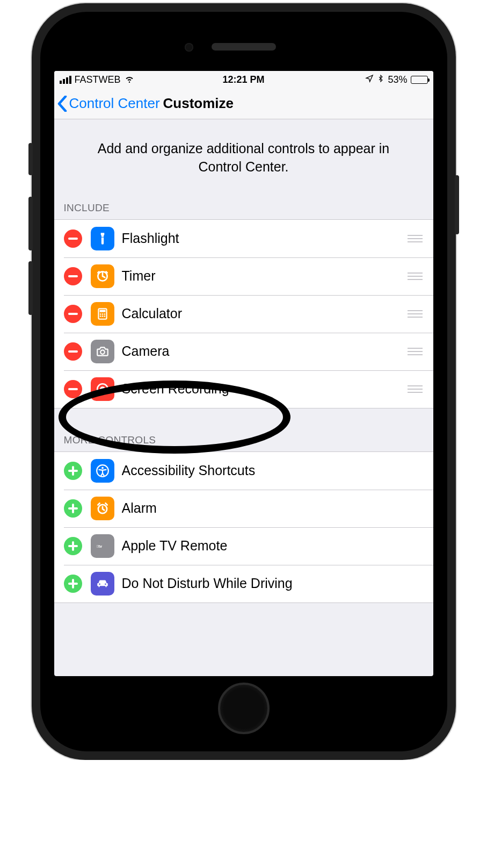 This screenshot has width=487, height=868. What do you see at coordinates (261, 239) in the screenshot?
I see `item-label: Flashlight` at bounding box center [261, 239].